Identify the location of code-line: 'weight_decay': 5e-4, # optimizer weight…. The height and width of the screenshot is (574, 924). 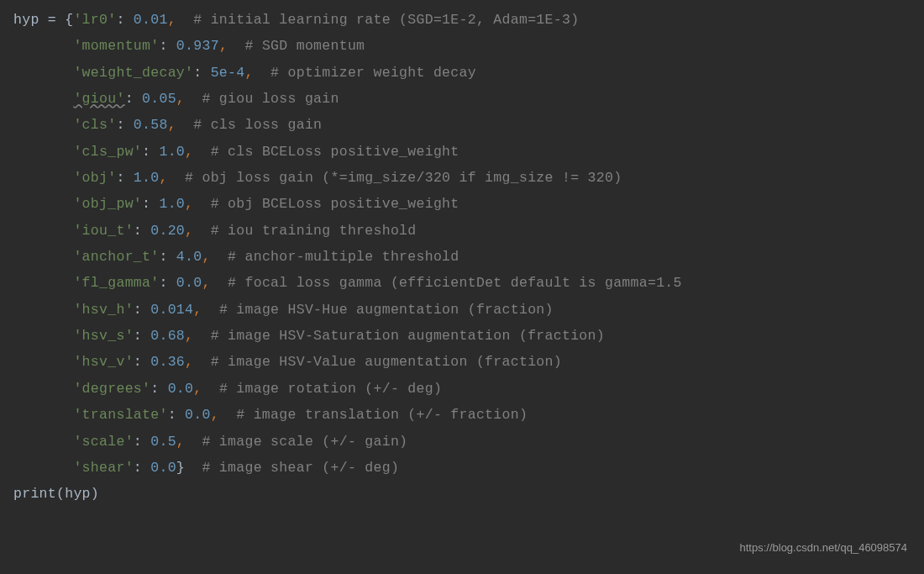
(462, 72).